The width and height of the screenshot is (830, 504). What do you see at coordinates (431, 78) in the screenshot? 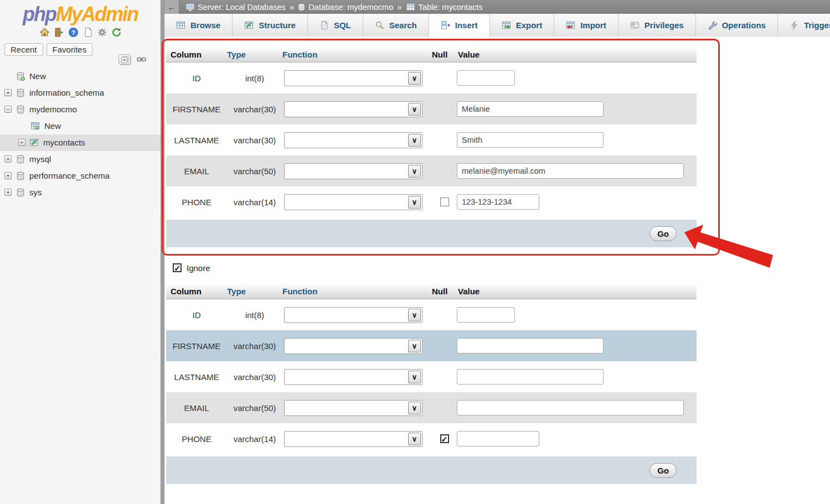
I see `insert-row-id: IDint(8)` at bounding box center [431, 78].